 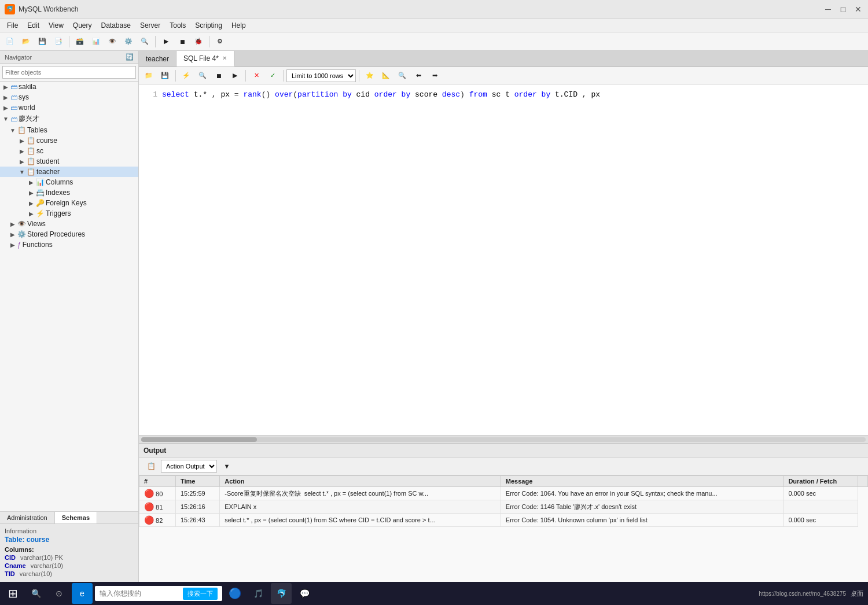 I want to click on scroll-thumb, so click(x=199, y=440).